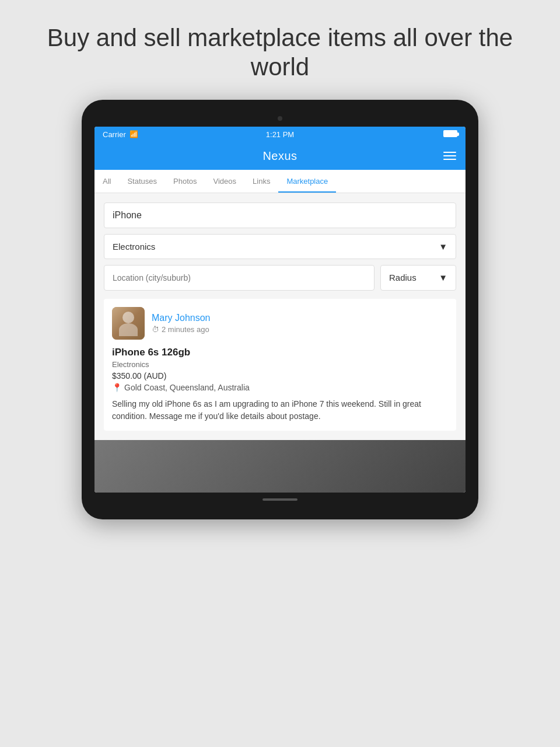 The height and width of the screenshot is (747, 560). What do you see at coordinates (187, 388) in the screenshot?
I see `location-text: Gold Coast, Queensland, Australia` at bounding box center [187, 388].